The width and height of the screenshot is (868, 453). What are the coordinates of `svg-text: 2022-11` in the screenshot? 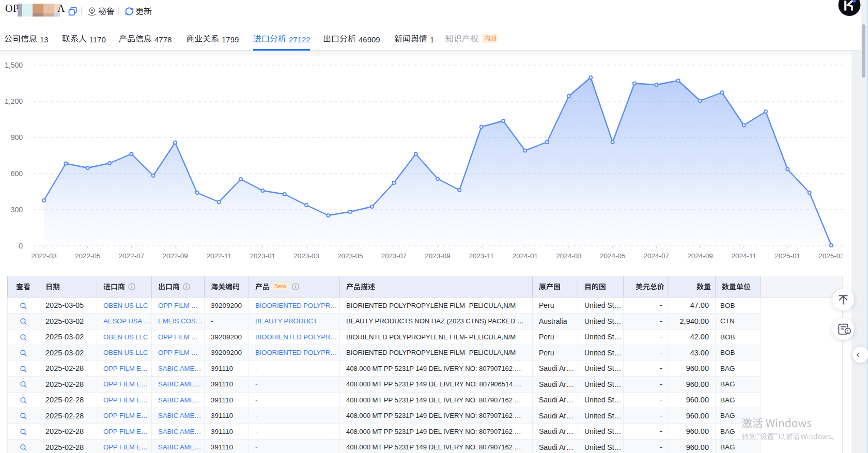 It's located at (219, 256).